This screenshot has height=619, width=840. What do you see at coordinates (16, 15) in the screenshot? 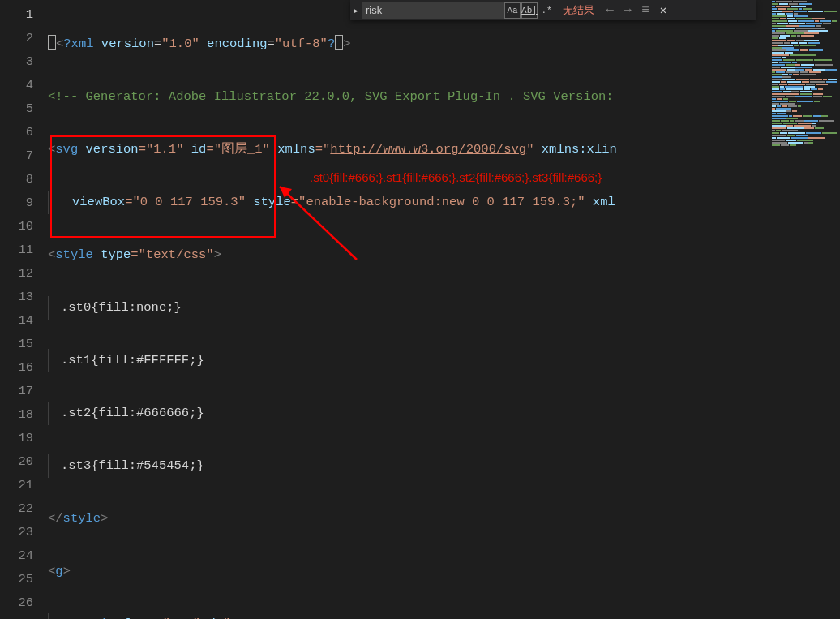
I see `line-number: 1` at bounding box center [16, 15].